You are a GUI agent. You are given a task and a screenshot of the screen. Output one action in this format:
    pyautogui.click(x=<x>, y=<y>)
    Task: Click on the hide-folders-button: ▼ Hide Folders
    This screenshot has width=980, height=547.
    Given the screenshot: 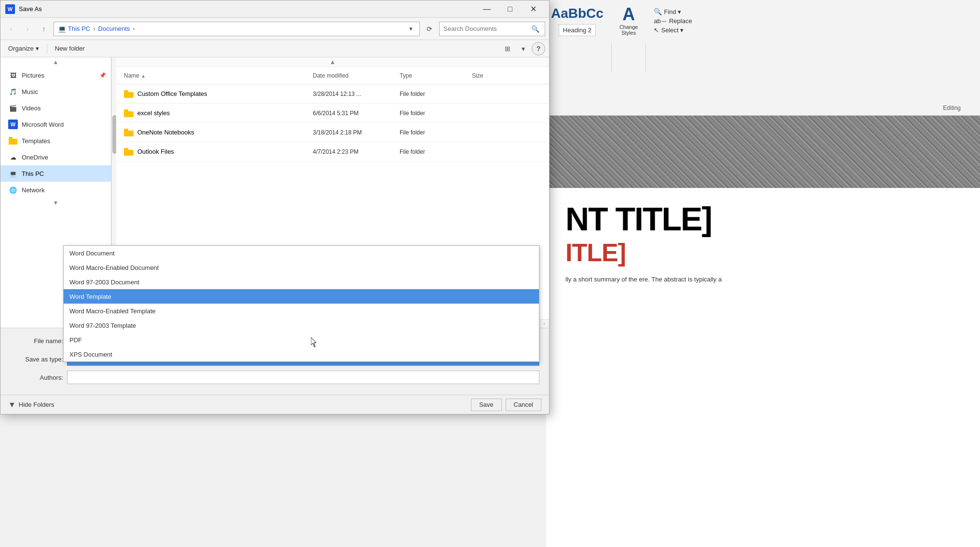 What is the action you would take?
    pyautogui.click(x=31, y=405)
    